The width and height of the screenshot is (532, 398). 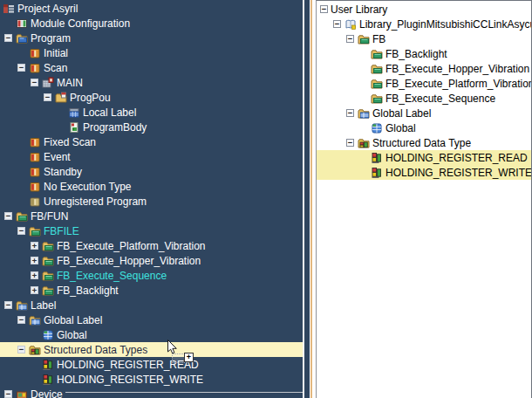 What do you see at coordinates (424, 9) in the screenshot?
I see `tree-item-user-library: −User Library` at bounding box center [424, 9].